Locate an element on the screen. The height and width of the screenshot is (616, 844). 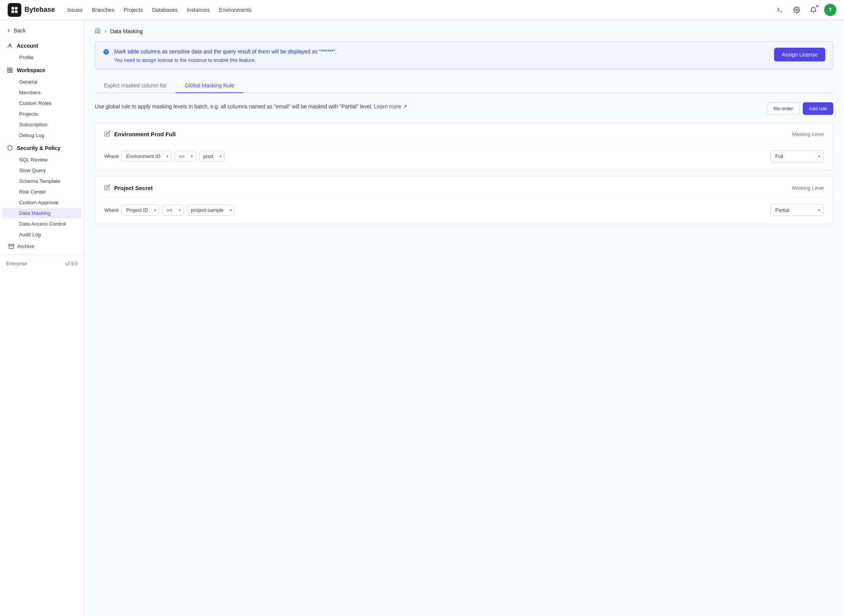
logo-icon is located at coordinates (15, 10).